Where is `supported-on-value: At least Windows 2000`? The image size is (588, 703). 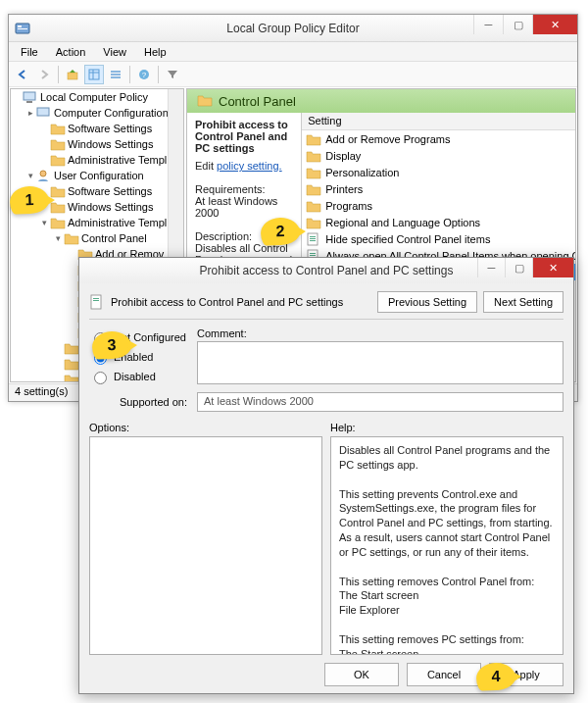 supported-on-value: At least Windows 2000 is located at coordinates (380, 402).